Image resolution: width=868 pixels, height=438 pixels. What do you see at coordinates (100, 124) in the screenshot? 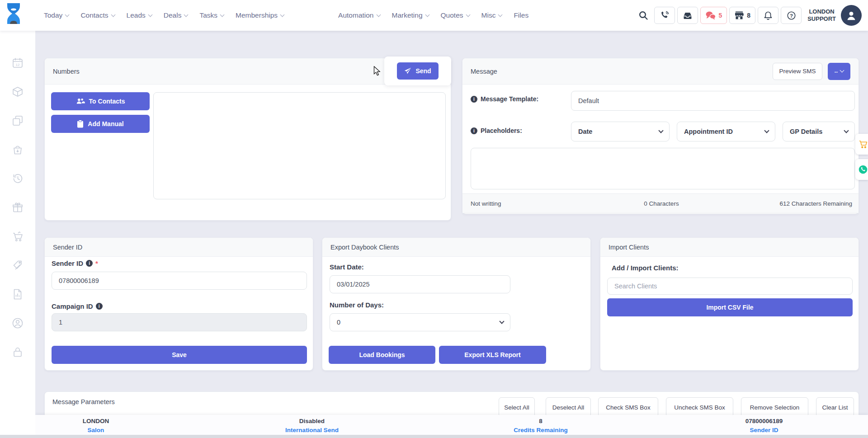
I see `add-manual-button: Add Manual` at bounding box center [100, 124].